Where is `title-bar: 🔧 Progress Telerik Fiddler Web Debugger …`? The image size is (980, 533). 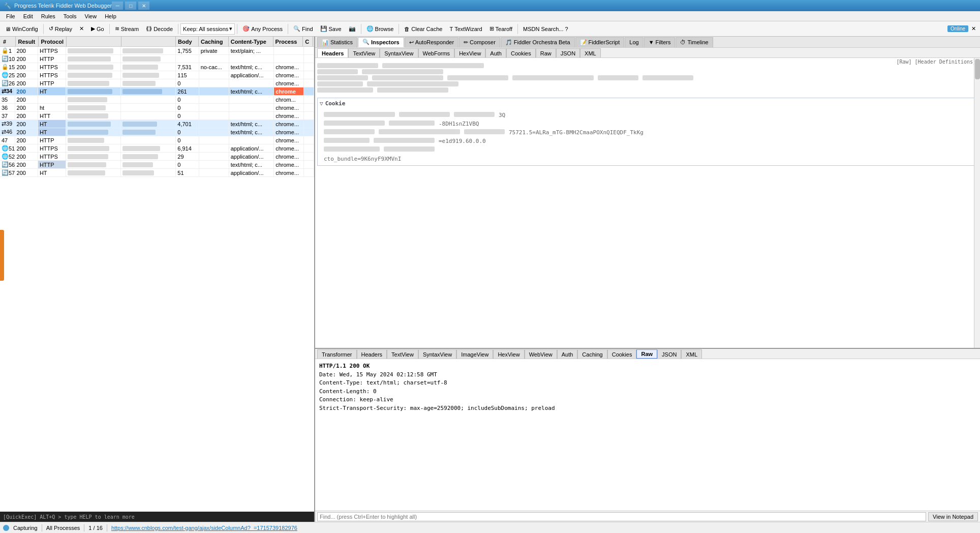
title-bar: 🔧 Progress Telerik Fiddler Web Debugger … is located at coordinates (490, 6).